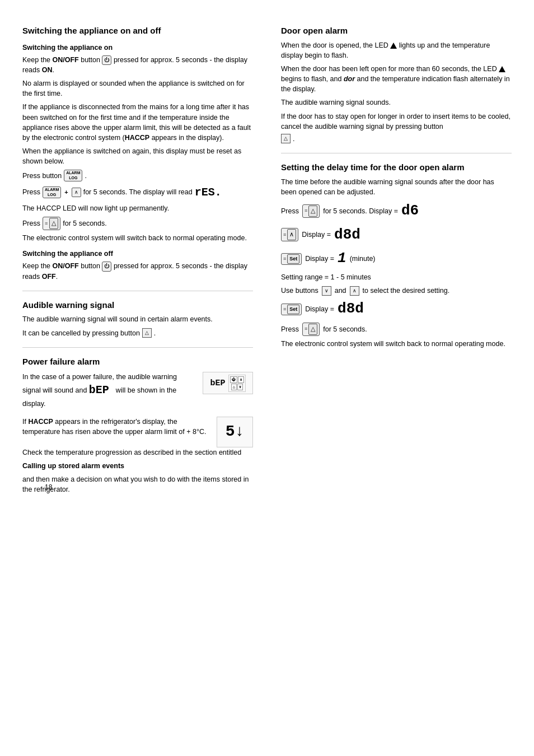 Image resolution: width=534 pixels, height=756 pixels. What do you see at coordinates (138, 432) in the screenshot?
I see `haccp-row: If HACCP appears in the refrigerator's d…` at bounding box center [138, 432].